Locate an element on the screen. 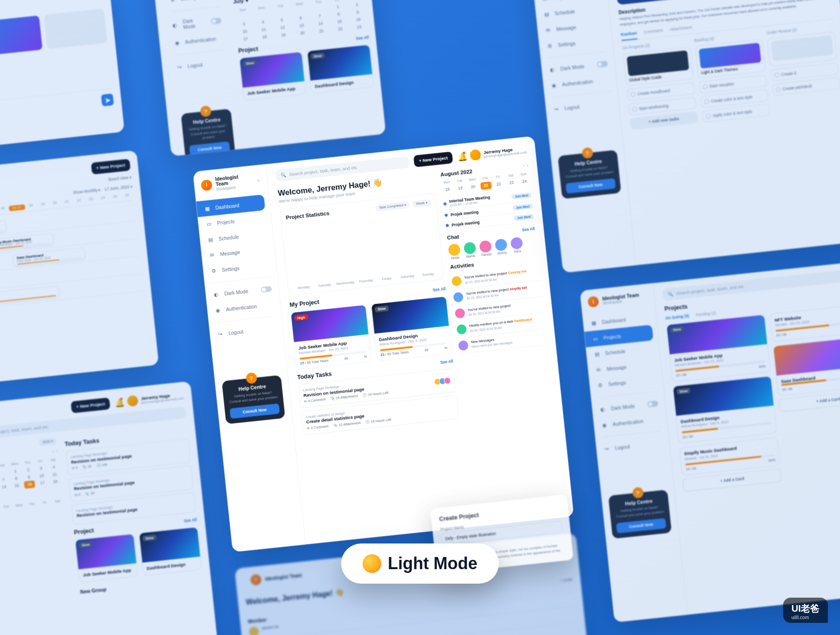 This screenshot has height=635, width=840. new-project-btn-2: + New Project is located at coordinates (91, 405).